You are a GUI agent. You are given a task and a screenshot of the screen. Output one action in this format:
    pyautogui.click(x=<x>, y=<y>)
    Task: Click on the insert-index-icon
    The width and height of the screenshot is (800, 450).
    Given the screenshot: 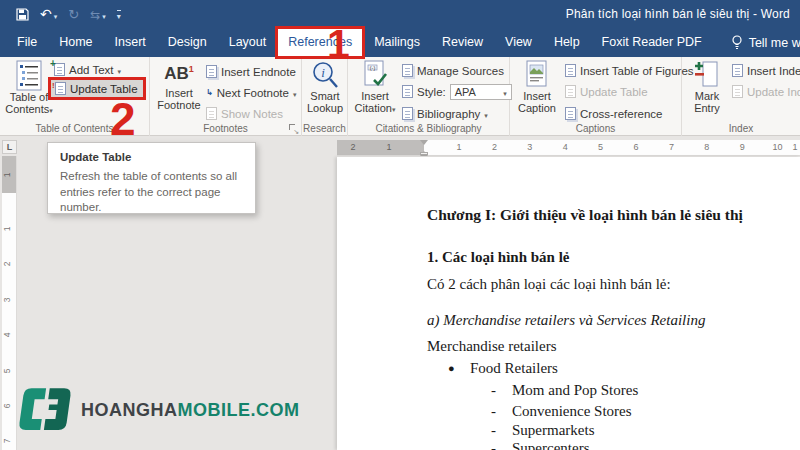 What is the action you would take?
    pyautogui.click(x=738, y=70)
    